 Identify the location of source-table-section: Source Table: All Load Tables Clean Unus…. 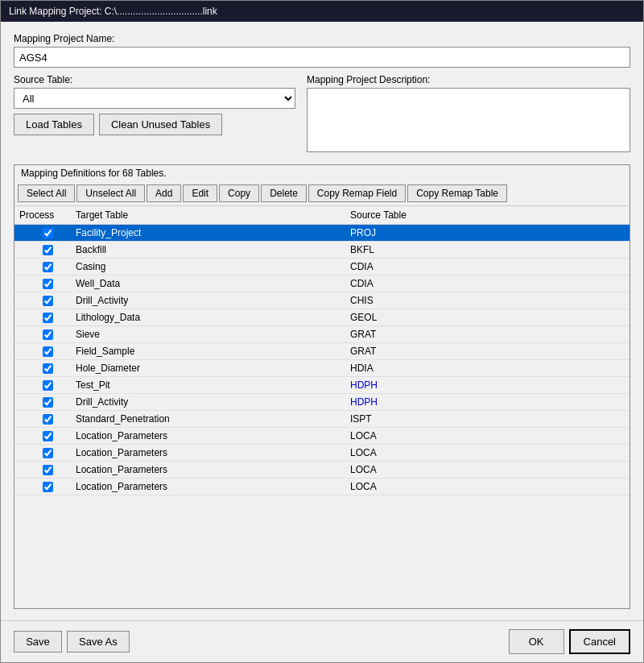
(155, 114).